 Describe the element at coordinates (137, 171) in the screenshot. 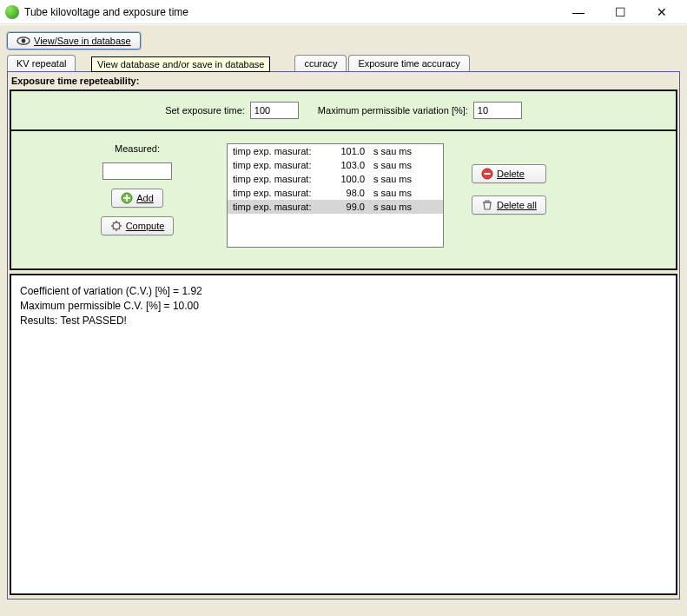

I see `measured-input` at that location.